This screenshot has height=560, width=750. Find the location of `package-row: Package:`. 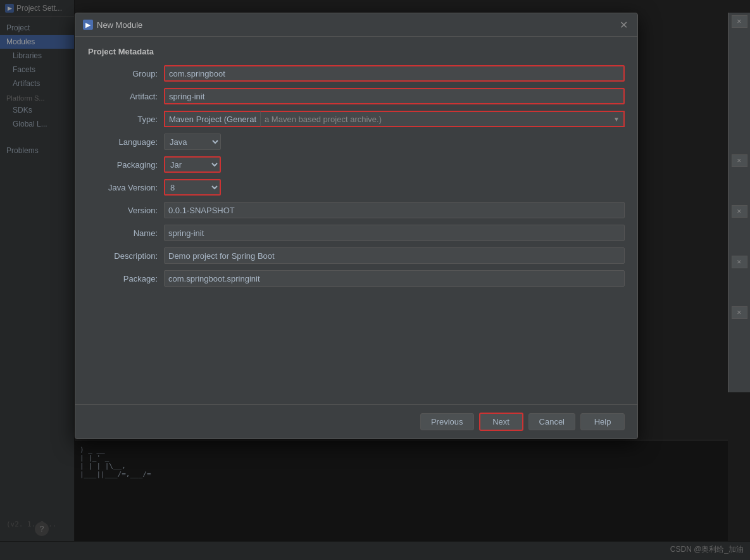

package-row: Package: is located at coordinates (356, 278).